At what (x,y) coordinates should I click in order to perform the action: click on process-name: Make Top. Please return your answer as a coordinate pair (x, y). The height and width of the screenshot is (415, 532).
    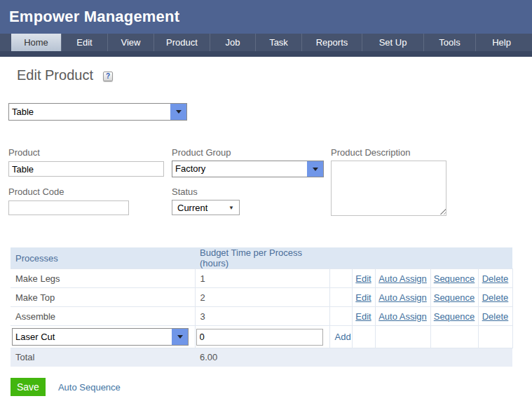
    Looking at the image, I should click on (102, 297).